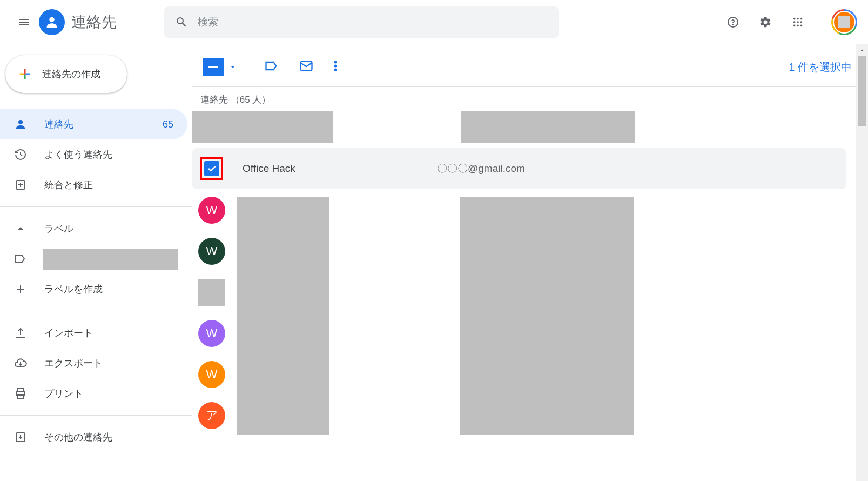 The width and height of the screenshot is (868, 481). Describe the element at coordinates (78, 155) in the screenshot. I see `sidebar-item-label: よく使う連絡先` at that location.